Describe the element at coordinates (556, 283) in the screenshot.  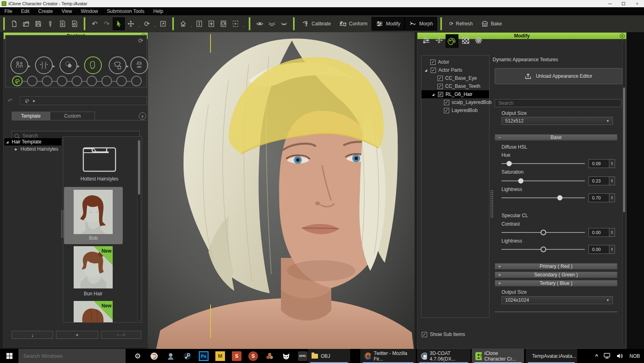
I see `tertiary-blue-section-header: + Tertiary ( Blue )` at that location.